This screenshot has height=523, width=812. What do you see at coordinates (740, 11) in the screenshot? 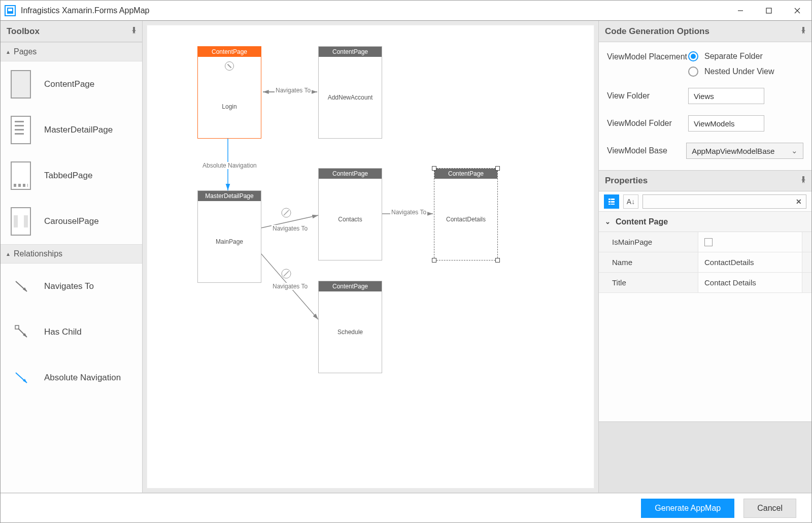
I see `window-minimize-button` at bounding box center [740, 11].